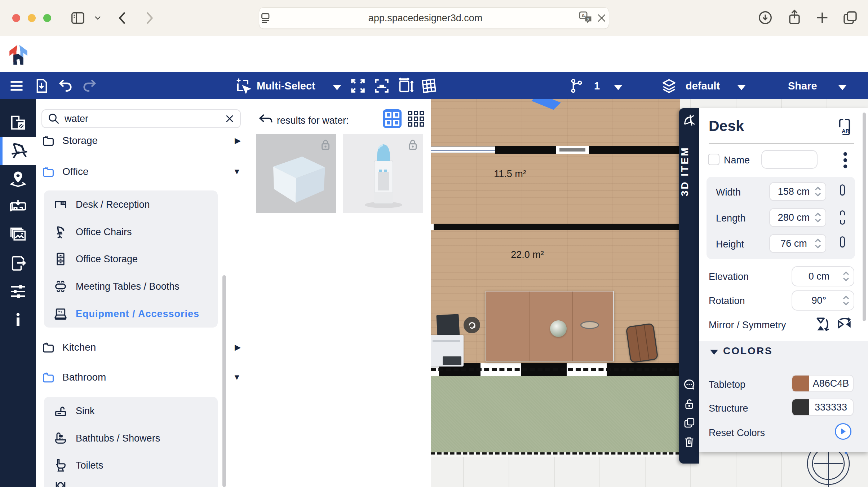 This screenshot has height=487, width=868. I want to click on back-icon, so click(266, 120).